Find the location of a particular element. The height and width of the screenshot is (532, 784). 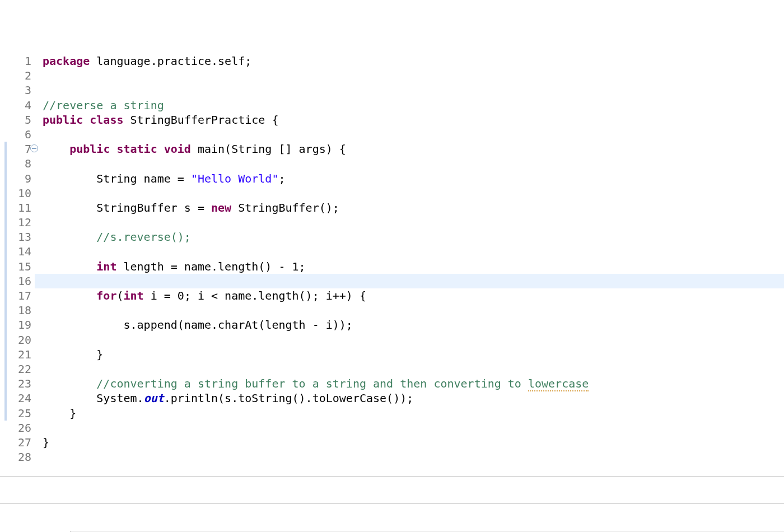

line-number: 28 is located at coordinates (16, 457).